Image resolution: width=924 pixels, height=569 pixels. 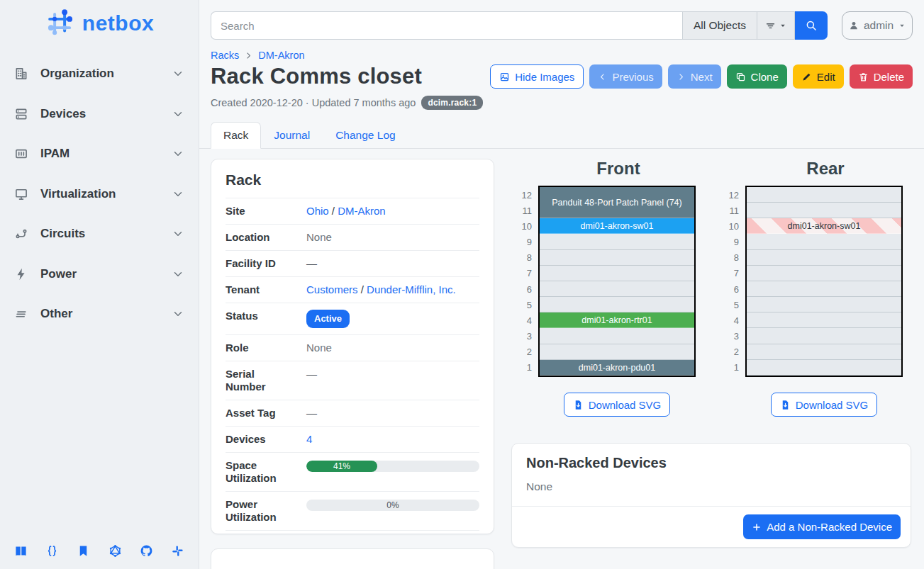 What do you see at coordinates (447, 26) in the screenshot?
I see `search-input` at bounding box center [447, 26].